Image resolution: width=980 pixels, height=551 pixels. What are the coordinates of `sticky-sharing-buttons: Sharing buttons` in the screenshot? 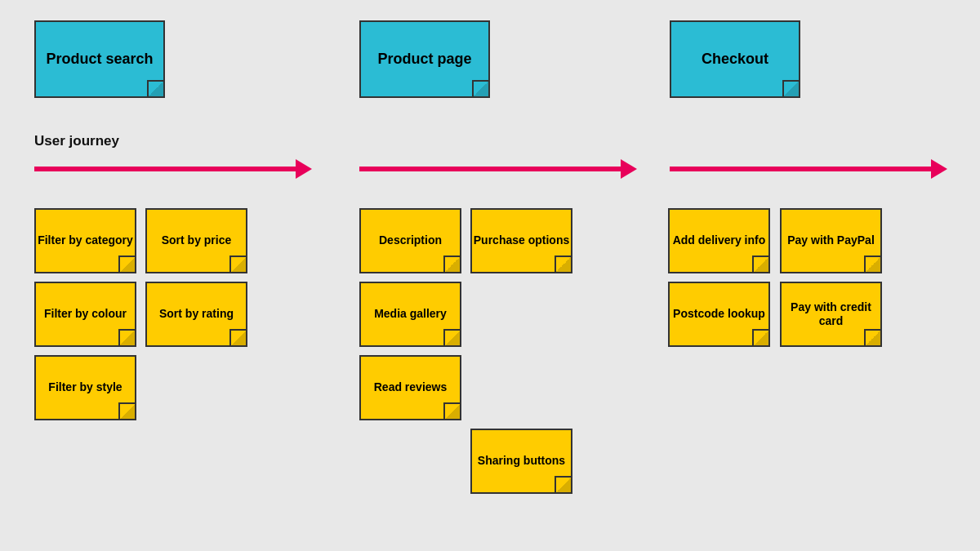 It's located at (521, 461).